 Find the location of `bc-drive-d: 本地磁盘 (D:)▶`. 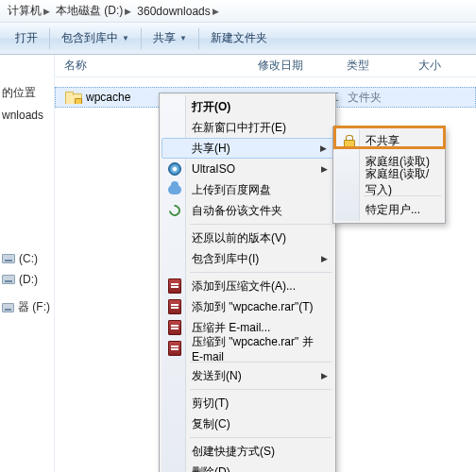

bc-drive-d: 本地磁盘 (D:)▶ is located at coordinates (93, 11).